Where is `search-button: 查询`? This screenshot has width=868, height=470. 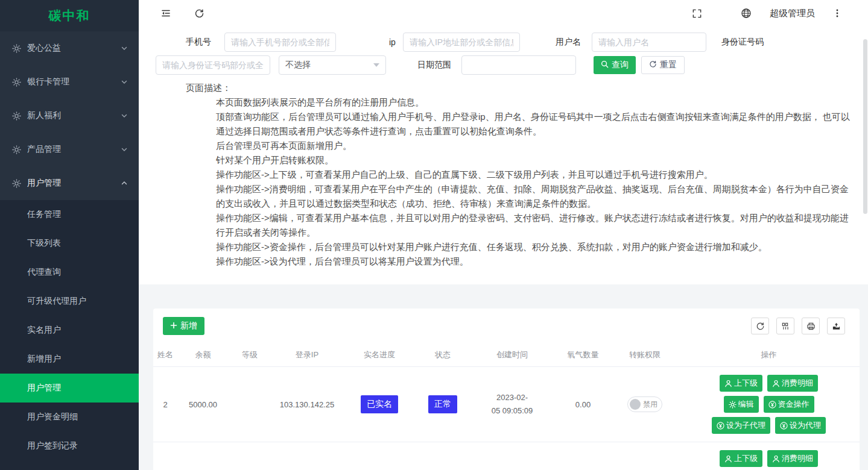 search-button: 查询 is located at coordinates (615, 65).